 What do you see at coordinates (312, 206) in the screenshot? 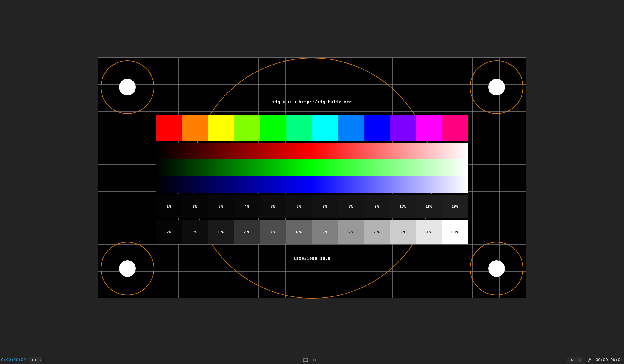
I see `dark-step-row: 1%2%3%4%5%6%7%8%9%10%11%12%` at bounding box center [312, 206].